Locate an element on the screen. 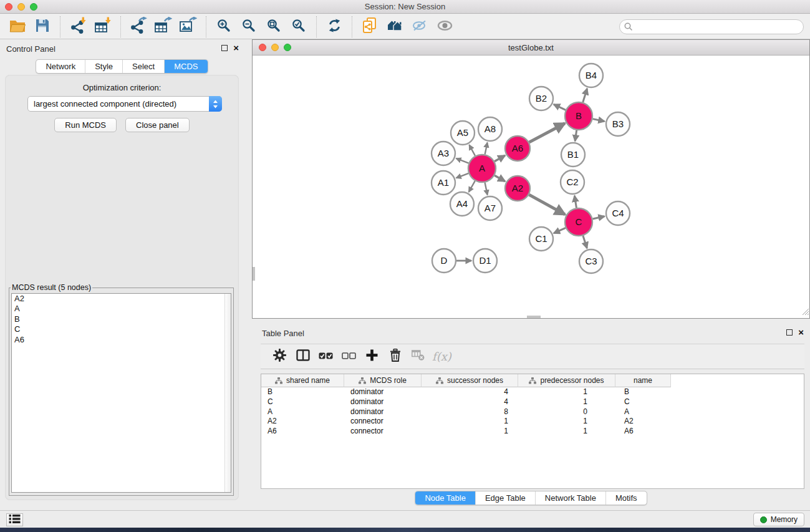 The image size is (810, 532). delete-columns-button is located at coordinates (395, 357).